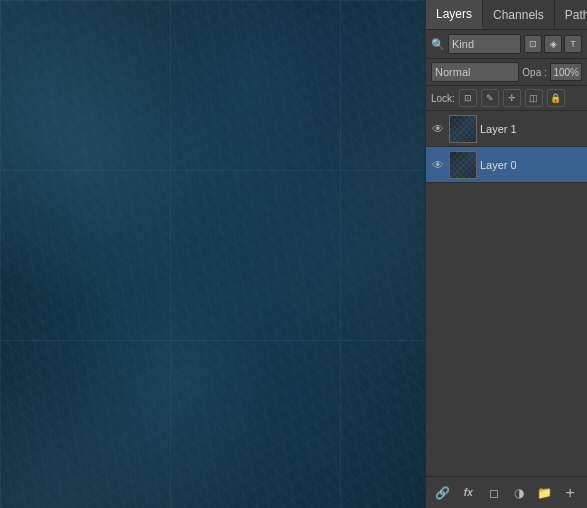 This screenshot has width=587, height=508. Describe the element at coordinates (506, 72) in the screenshot. I see `blend-opacity-row: Normal Dissolve Multiply Screen Overlay …` at that location.